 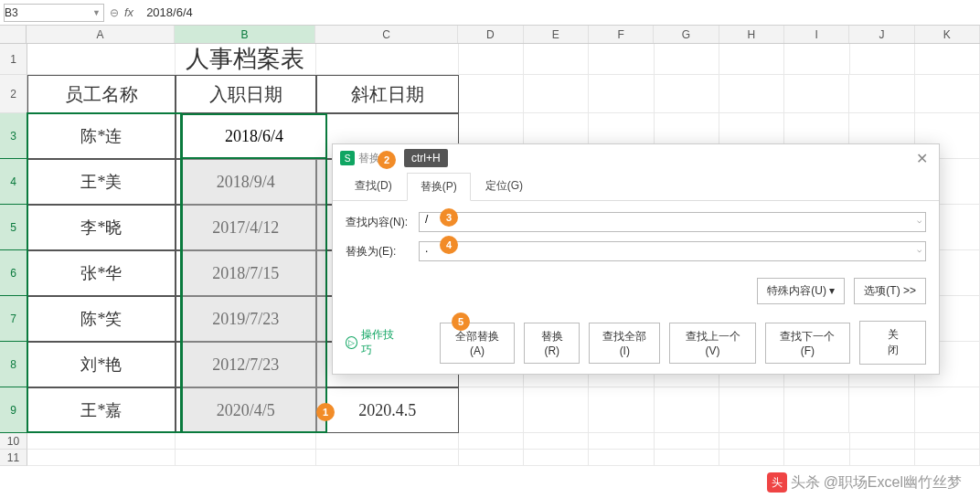 I want to click on cell-A4: 王*美, so click(x=101, y=182).